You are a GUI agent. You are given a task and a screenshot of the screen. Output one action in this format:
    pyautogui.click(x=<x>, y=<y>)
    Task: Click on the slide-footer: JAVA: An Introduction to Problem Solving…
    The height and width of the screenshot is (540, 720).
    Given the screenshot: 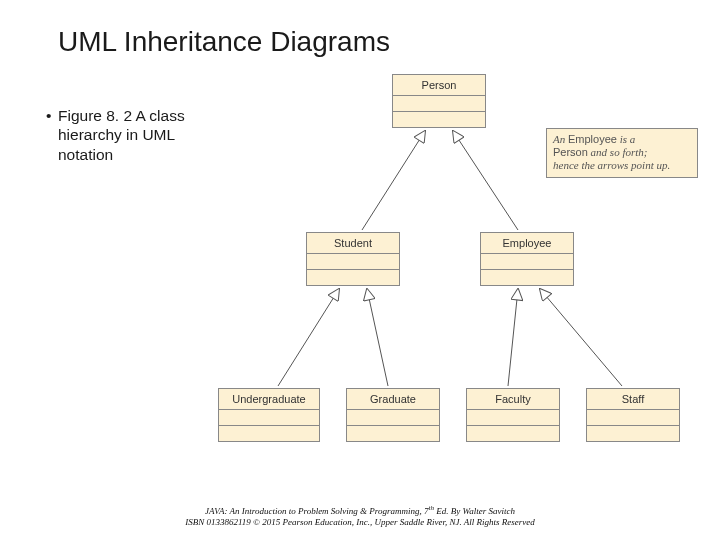 What is the action you would take?
    pyautogui.click(x=360, y=516)
    